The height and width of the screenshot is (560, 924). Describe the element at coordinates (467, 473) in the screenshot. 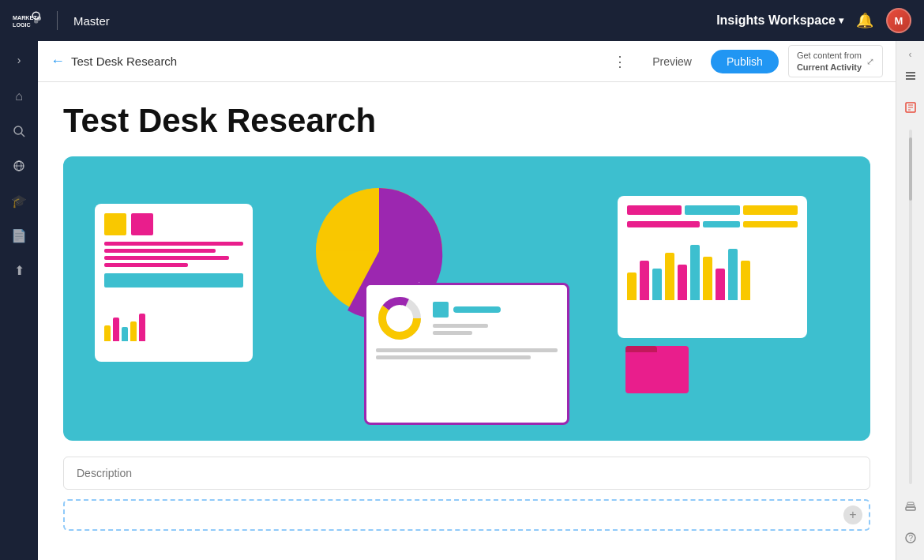

I see `description-input` at that location.